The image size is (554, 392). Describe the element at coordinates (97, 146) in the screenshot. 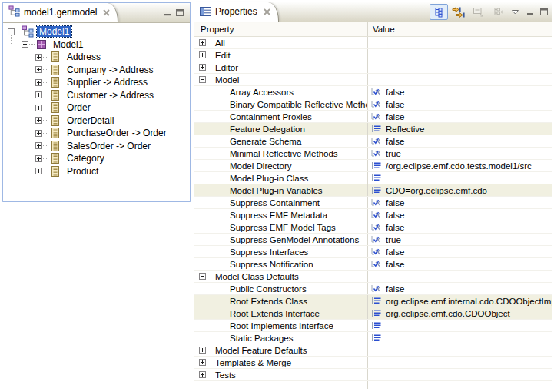

I see `tree-item: SalesOrder -> Order` at that location.